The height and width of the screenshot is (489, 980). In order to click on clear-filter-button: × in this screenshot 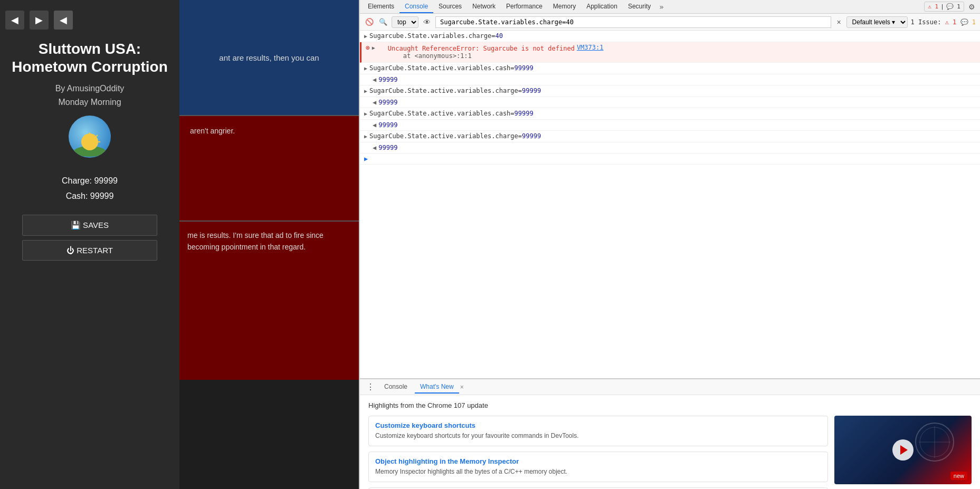, I will do `click(839, 22)`.